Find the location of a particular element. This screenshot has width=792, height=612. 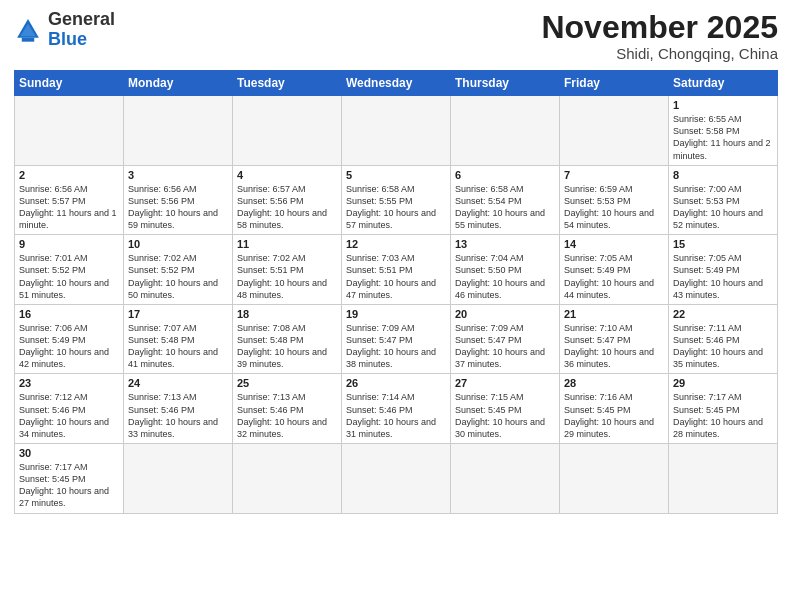

calendar-cell: 24Sunrise: 7:13 AM Sunset: 5:46 PM Dayli… is located at coordinates (178, 409).